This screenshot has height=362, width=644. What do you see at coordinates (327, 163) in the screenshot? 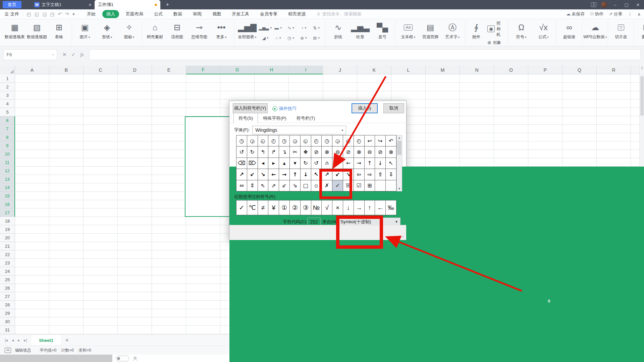
I see `symbol-cell-r2c8: ∩` at bounding box center [327, 163].